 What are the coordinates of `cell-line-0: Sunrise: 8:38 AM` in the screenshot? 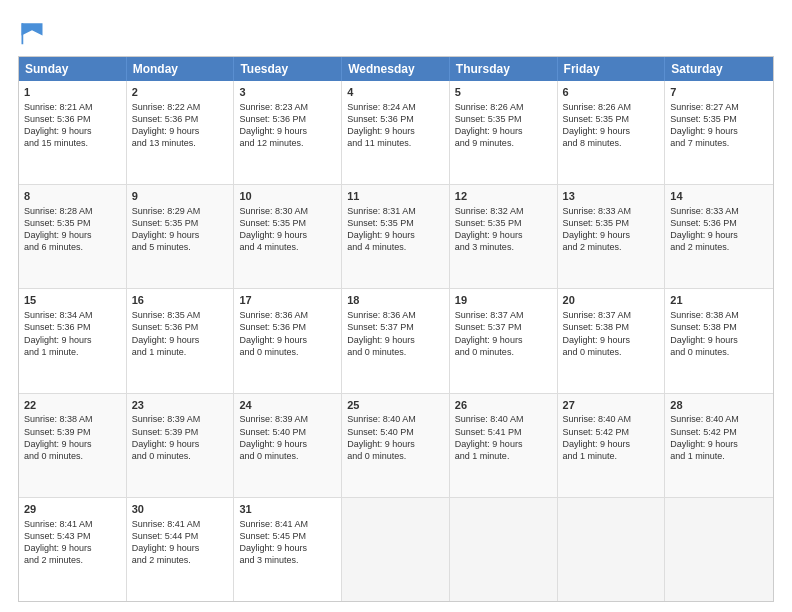 It's located at (72, 419).